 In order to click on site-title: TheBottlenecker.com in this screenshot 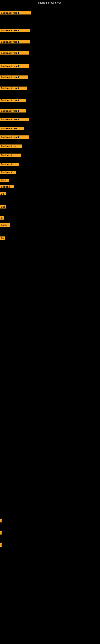, I will do `click(50, 3)`.